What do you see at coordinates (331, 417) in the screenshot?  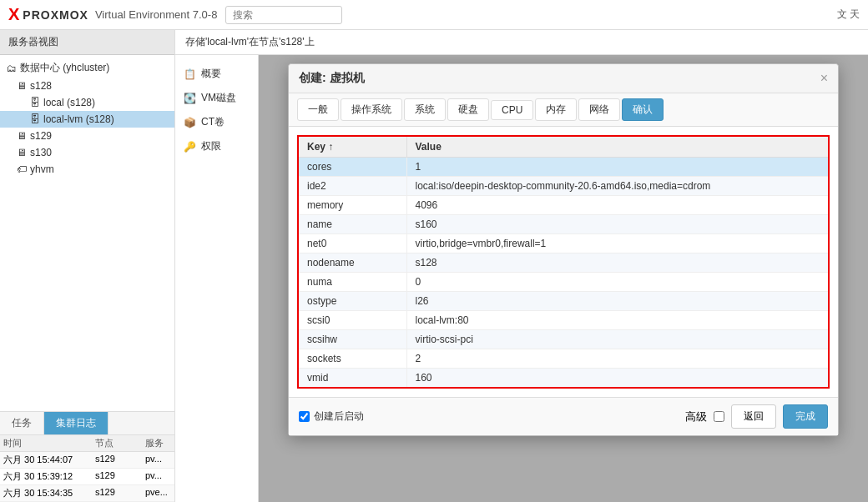 I see `start-after-create-label: 创建后启动` at bounding box center [331, 417].